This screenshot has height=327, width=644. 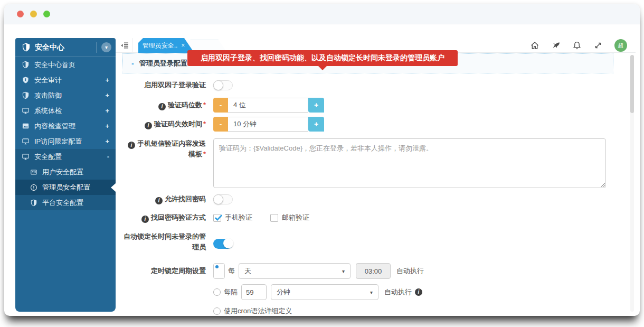 I want to click on code-expiry-input, so click(x=268, y=124).